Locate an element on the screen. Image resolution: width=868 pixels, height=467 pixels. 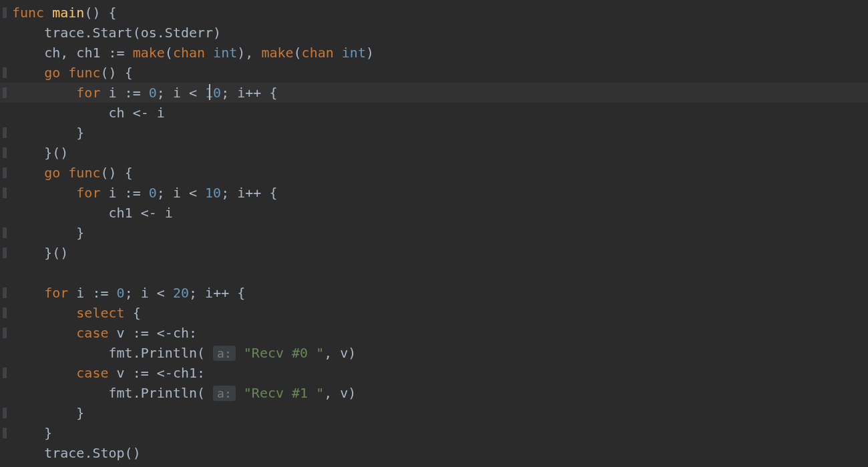
identifier: Stop is located at coordinates (108, 453).